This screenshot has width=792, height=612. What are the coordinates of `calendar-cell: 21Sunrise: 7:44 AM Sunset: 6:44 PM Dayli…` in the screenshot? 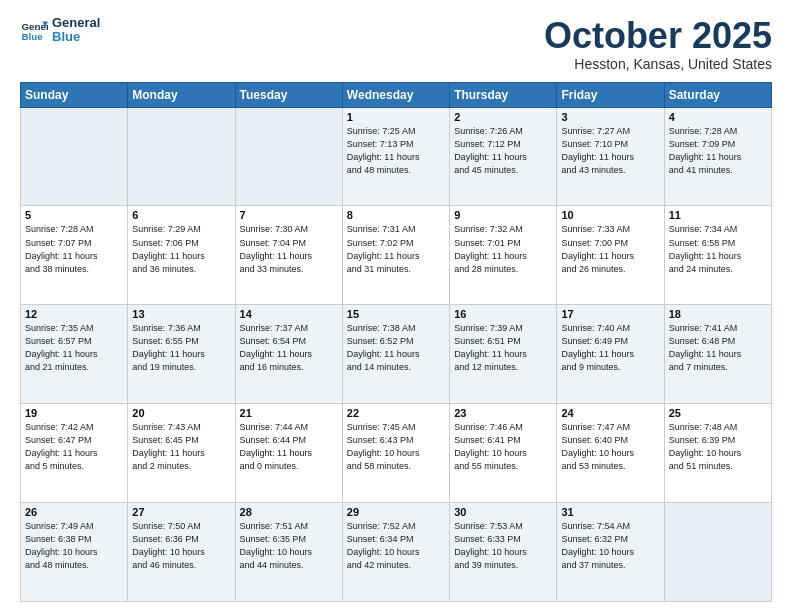 It's located at (288, 454).